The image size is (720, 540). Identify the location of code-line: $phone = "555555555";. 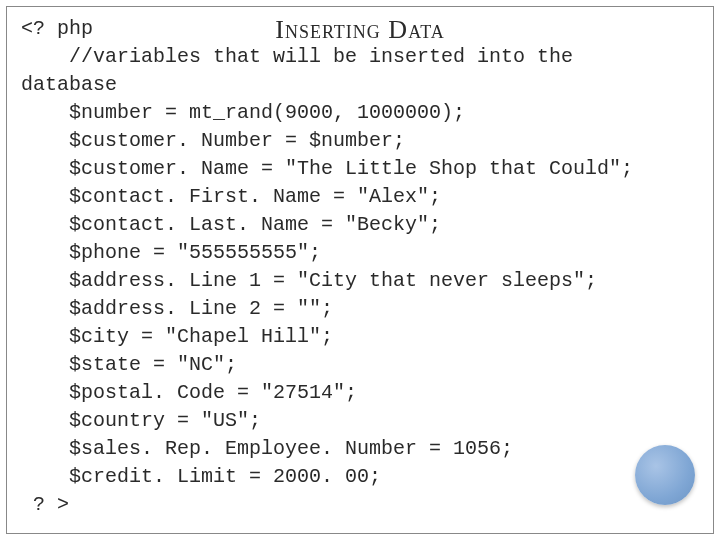
(171, 252).